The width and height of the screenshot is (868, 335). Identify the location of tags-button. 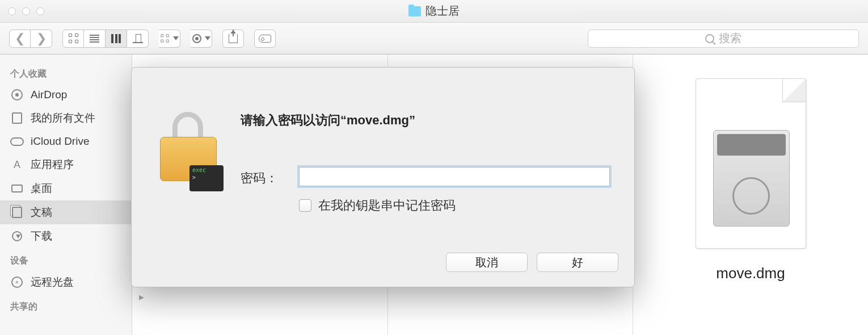
(265, 39).